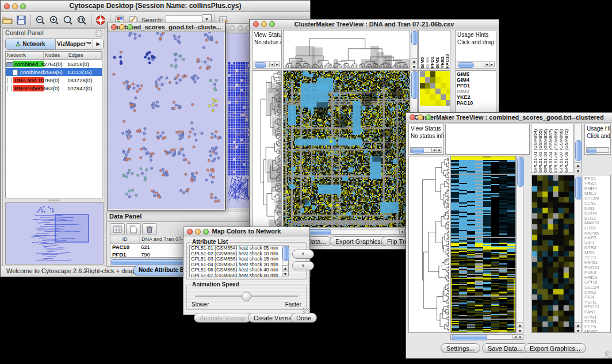 The image size is (612, 364). I want to click on attribute-list-scrollbar: ▲▼, so click(285, 260).